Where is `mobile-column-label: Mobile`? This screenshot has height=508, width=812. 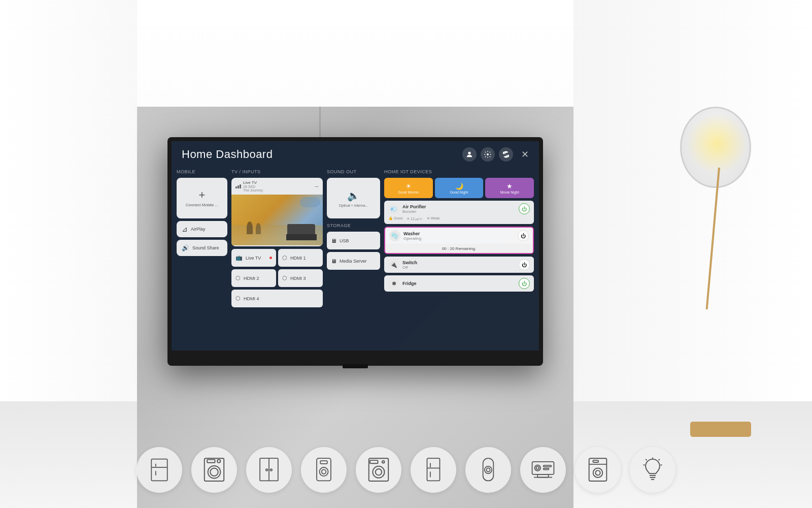 mobile-column-label: Mobile is located at coordinates (202, 172).